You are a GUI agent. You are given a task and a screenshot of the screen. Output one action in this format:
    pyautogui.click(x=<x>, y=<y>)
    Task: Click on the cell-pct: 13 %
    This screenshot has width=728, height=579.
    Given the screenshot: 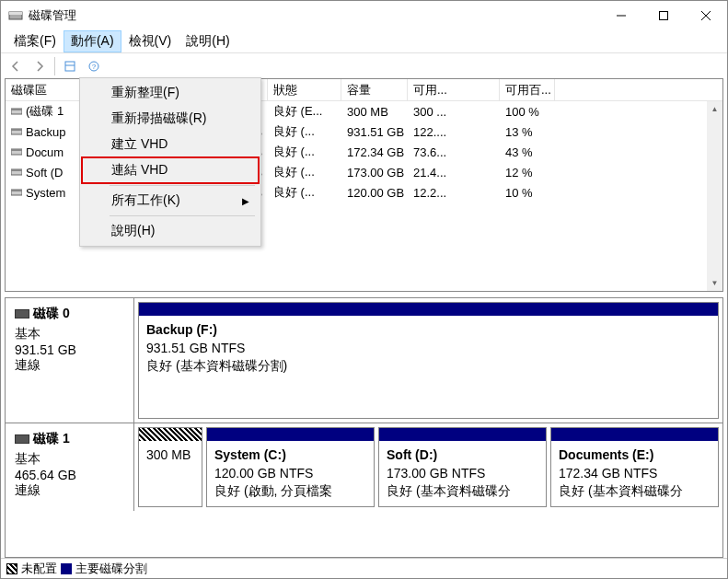 What is the action you would take?
    pyautogui.click(x=527, y=133)
    